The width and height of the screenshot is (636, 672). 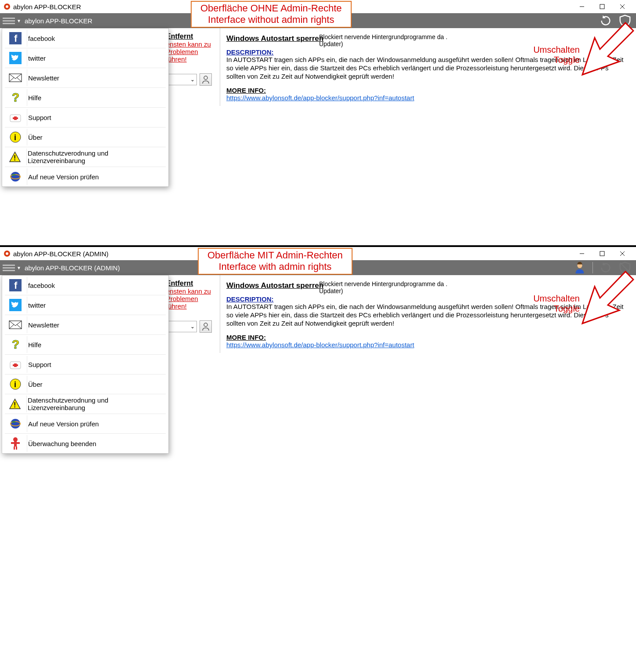 What do you see at coordinates (58, 21) in the screenshot?
I see `toolbar-title: abylon APP-BLOCKER` at bounding box center [58, 21].